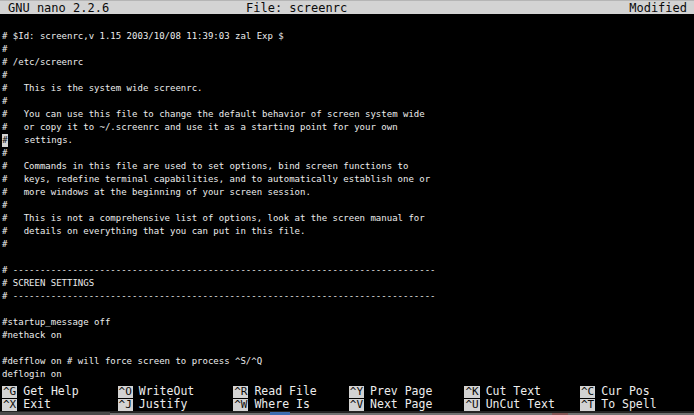 The height and width of the screenshot is (415, 694). Describe the element at coordinates (10, 405) in the screenshot. I see `shortcut-key: ^X` at that location.